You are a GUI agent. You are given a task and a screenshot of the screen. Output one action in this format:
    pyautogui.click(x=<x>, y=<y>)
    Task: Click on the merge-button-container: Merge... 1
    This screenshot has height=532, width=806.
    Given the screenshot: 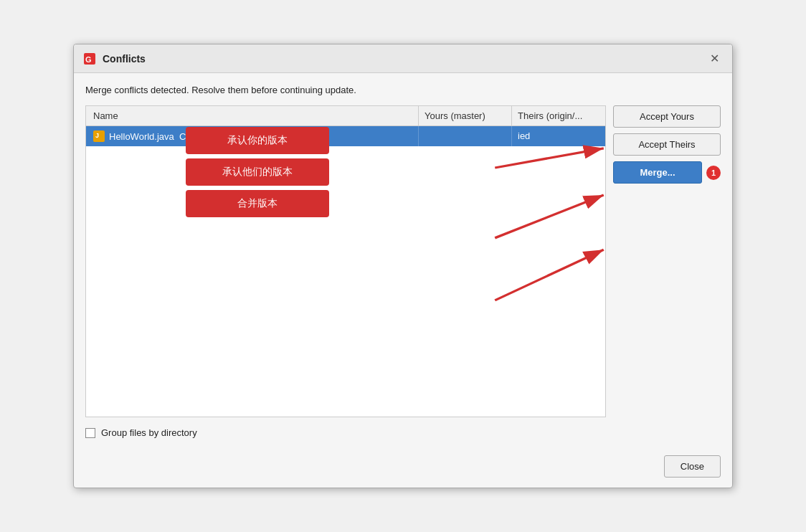 What is the action you would take?
    pyautogui.click(x=667, y=172)
    